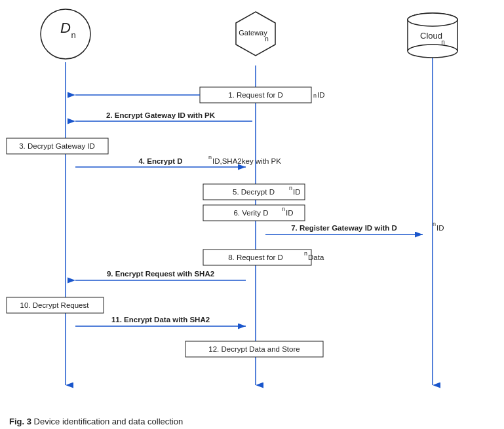 Image resolution: width=504 pixels, height=429 pixels. Describe the element at coordinates (107, 422) in the screenshot. I see `figure-text: Device identification and data collectio…` at that location.